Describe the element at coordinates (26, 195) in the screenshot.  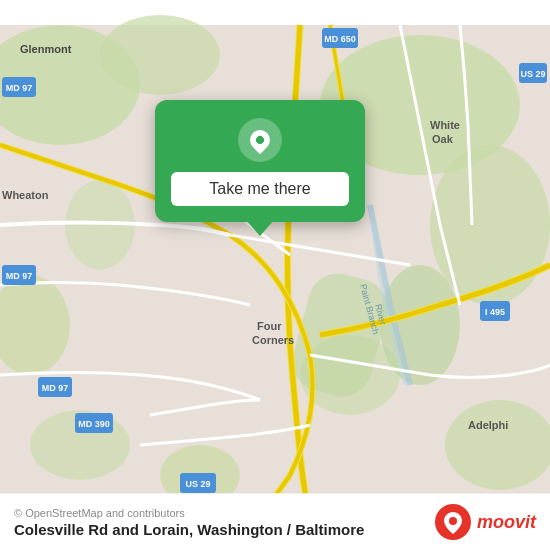
I see `svg-text: Wheaton` at that location.